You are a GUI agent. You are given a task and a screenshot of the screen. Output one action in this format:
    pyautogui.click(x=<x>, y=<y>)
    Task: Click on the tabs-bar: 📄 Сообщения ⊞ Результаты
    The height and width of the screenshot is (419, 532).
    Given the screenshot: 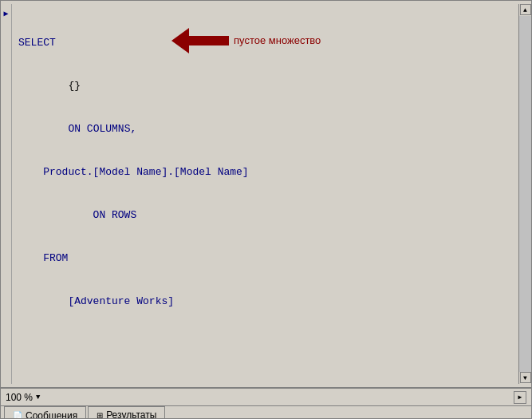 What is the action you would take?
    pyautogui.click(x=266, y=412)
    